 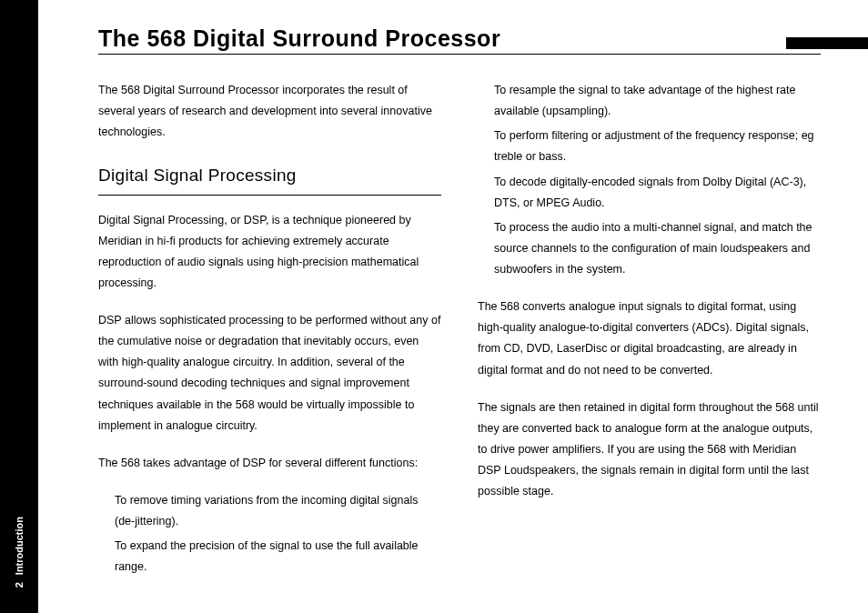 I want to click on sub-heading-dsp: Digital Signal Processing, so click(x=269, y=176).